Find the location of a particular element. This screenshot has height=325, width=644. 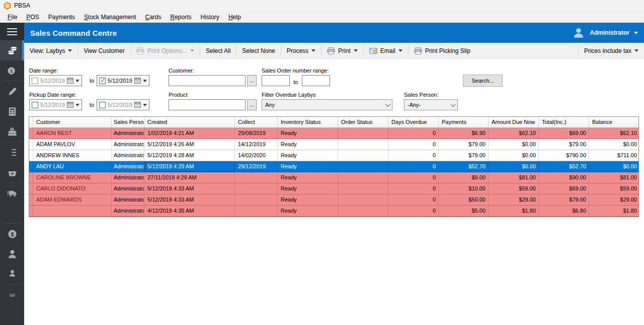

table-cell: $711.00 is located at coordinates (614, 156).